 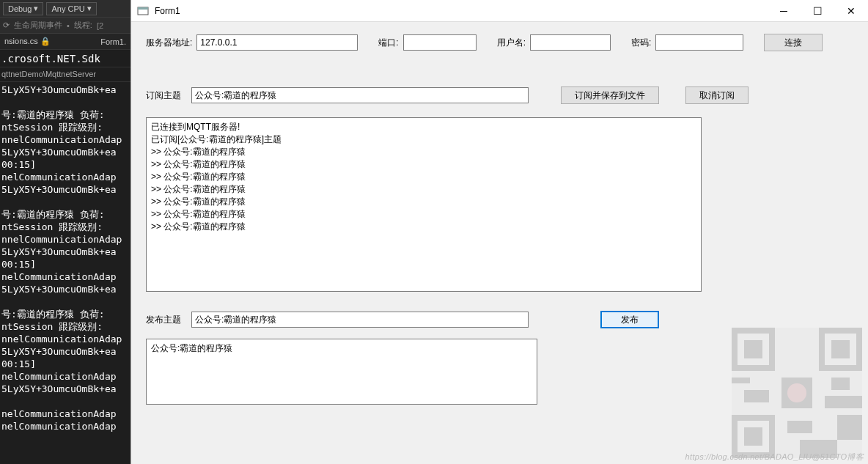 I want to click on refresh-icon: ⟳, so click(x=6, y=25).